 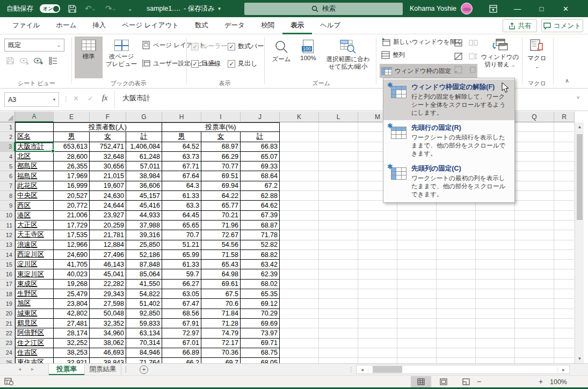 What do you see at coordinates (300, 166) in the screenshot?
I see `cell-K5` at bounding box center [300, 166].